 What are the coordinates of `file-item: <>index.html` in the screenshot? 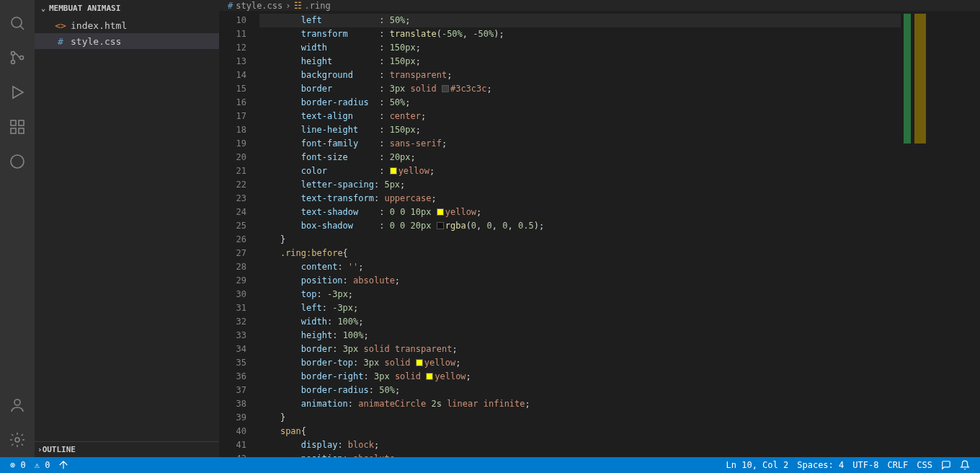 It's located at (127, 25).